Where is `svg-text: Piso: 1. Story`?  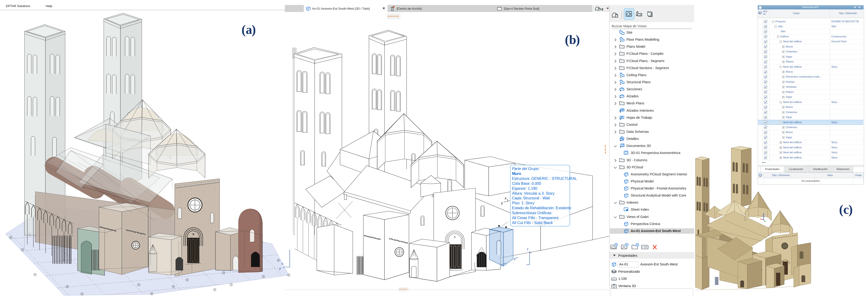 svg-text: Piso: 1. Story is located at coordinates (523, 203).